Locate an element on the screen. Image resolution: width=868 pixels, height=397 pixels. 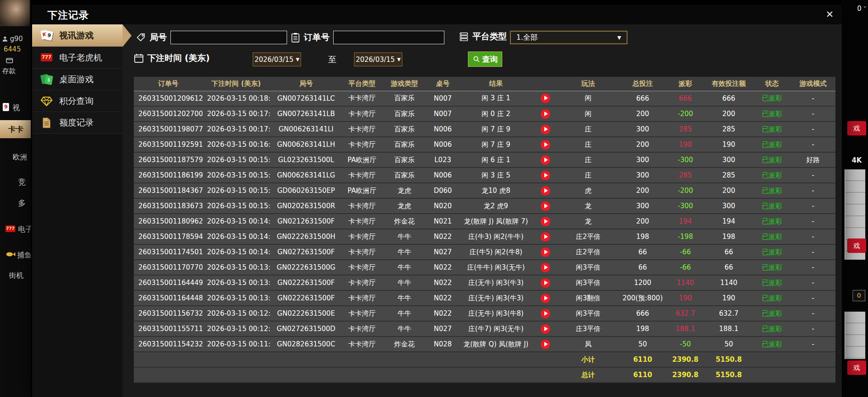
europe-tab-fragment: 欧洲 is located at coordinates (20, 157).